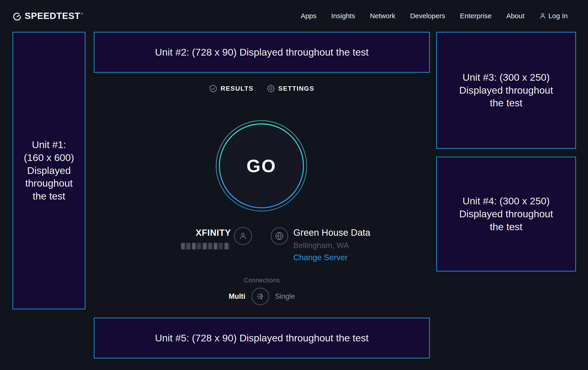 Image resolution: width=588 pixels, height=370 pixels. What do you see at coordinates (444, 16) in the screenshot?
I see `main-nav: Apps Insights Network Developers Enterpr…` at bounding box center [444, 16].